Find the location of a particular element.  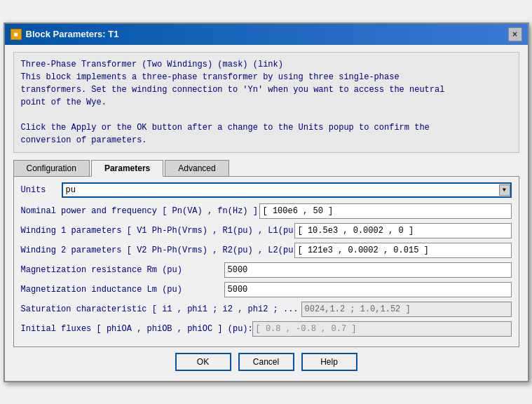

param-label-sat: Saturation characteristic [ i1 , phi1 ; … is located at coordinates (161, 309).